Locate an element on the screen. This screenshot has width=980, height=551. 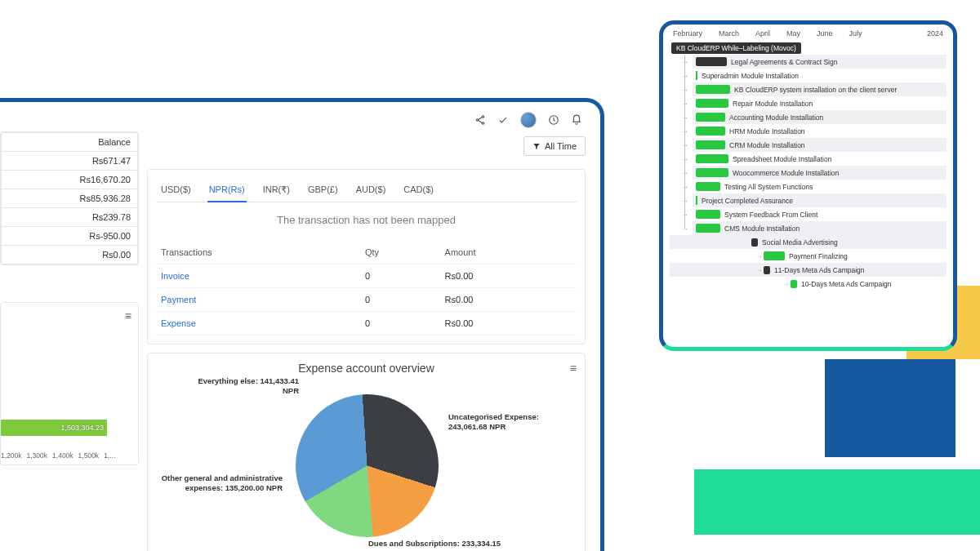
task-label: 10-Days Meta Ads Campaign is located at coordinates (846, 284).